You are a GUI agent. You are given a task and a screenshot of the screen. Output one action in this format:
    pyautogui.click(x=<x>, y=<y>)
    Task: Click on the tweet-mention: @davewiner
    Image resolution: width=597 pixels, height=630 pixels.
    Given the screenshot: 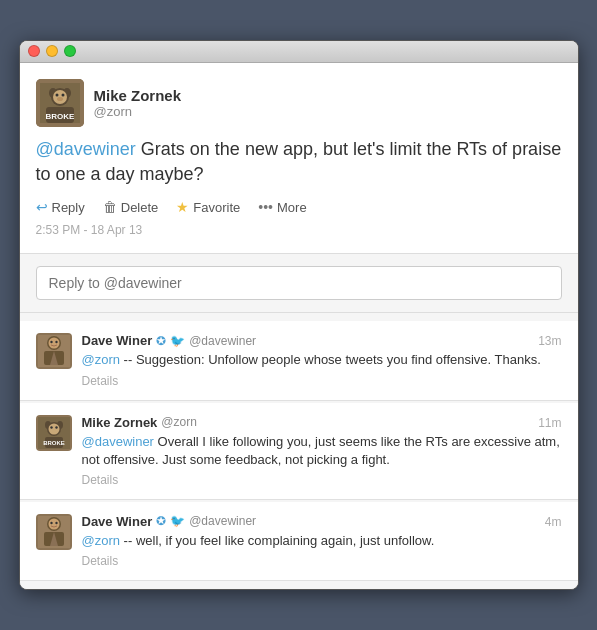 What is the action you would take?
    pyautogui.click(x=86, y=149)
    